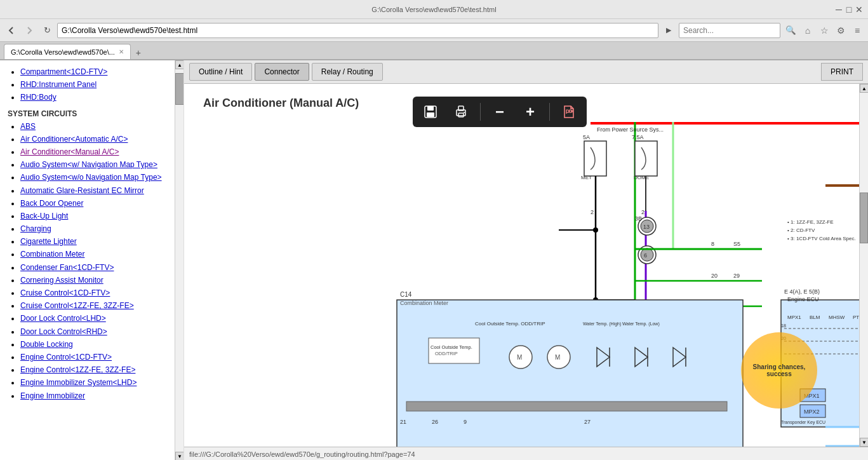  What do you see at coordinates (822, 239) in the screenshot?
I see `svg-text: • 3: 1CD-FTV Cold Area Spec.` at bounding box center [822, 239].